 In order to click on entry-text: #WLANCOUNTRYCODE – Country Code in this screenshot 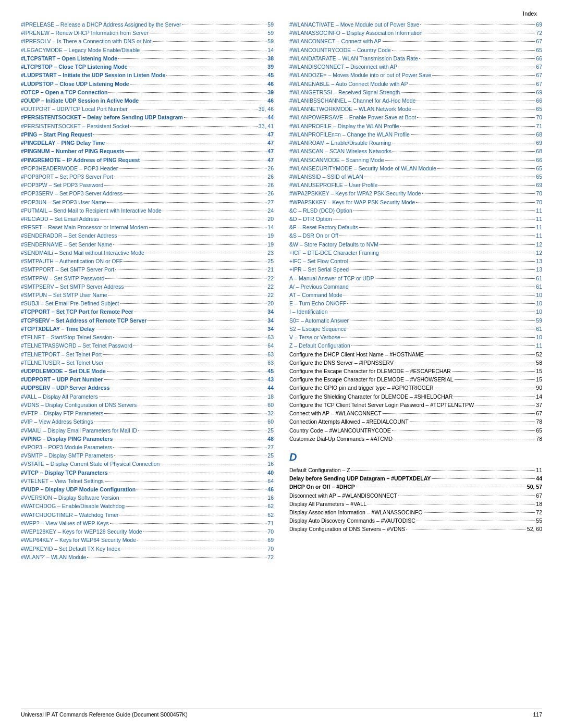, I will do `click(340, 50)`.